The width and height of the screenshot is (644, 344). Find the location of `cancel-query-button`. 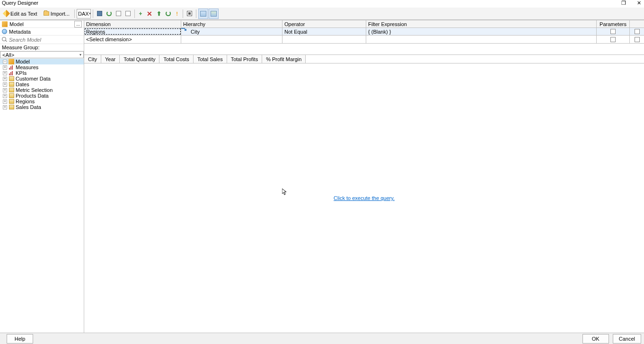

cancel-query-button is located at coordinates (189, 14).